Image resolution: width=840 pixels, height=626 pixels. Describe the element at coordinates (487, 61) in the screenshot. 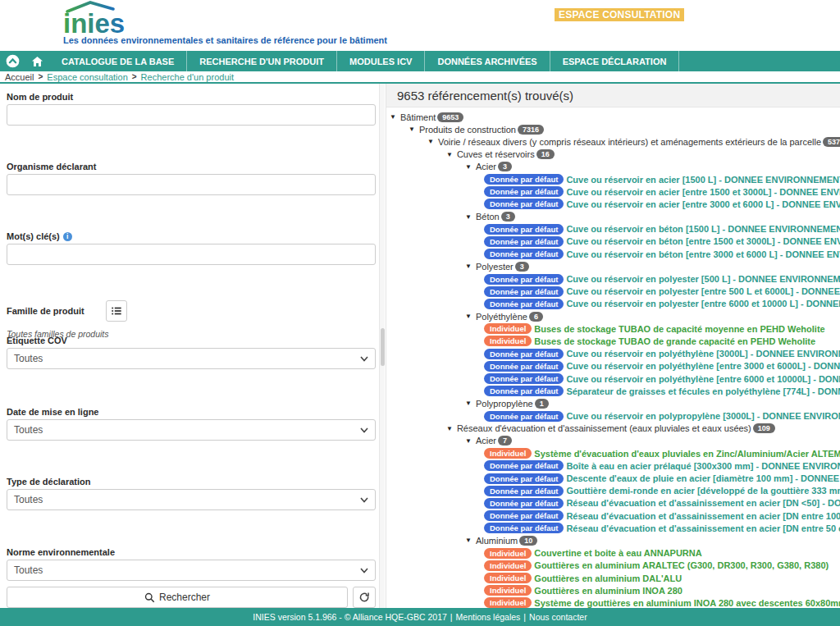

I see `nav-item-3: DONNÉES ARCHIVÉES` at that location.